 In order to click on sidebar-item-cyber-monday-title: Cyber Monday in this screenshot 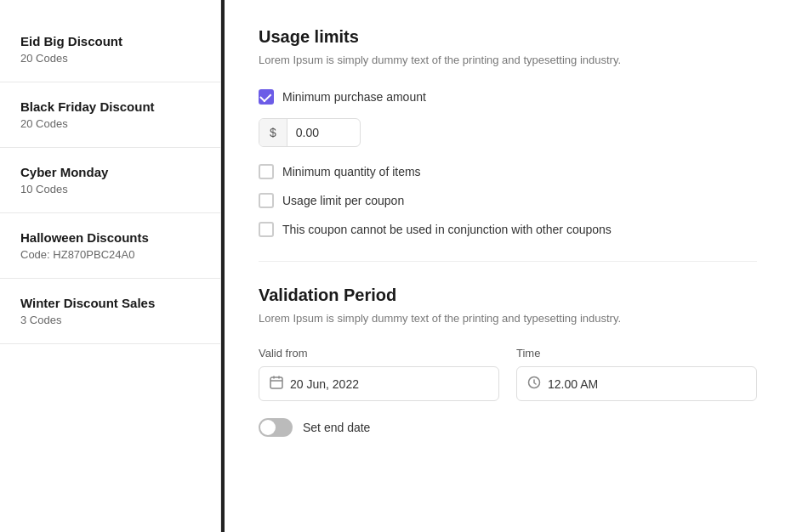, I will do `click(111, 172)`.